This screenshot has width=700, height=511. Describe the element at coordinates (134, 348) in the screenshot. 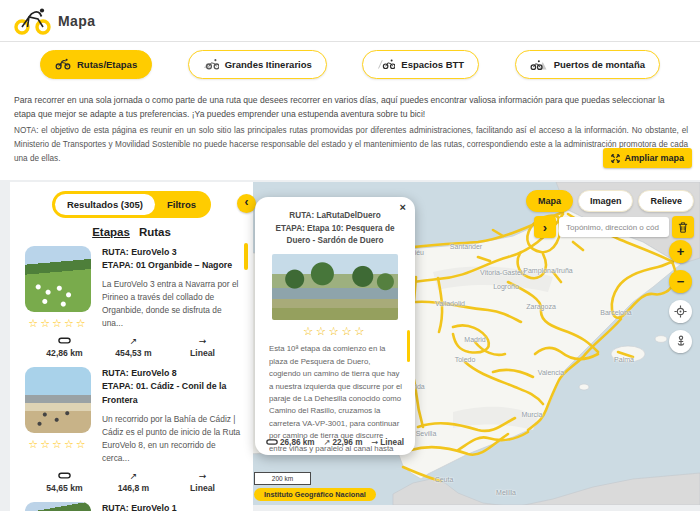

I see `route-stats: 42,86 km ↗454,53 m →Lineal` at that location.